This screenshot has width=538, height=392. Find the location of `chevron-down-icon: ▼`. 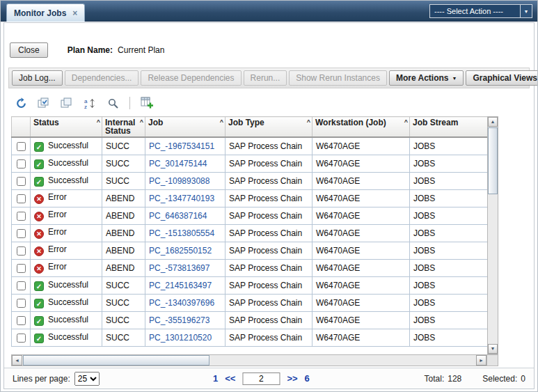

chevron-down-icon: ▼ is located at coordinates (526, 11).